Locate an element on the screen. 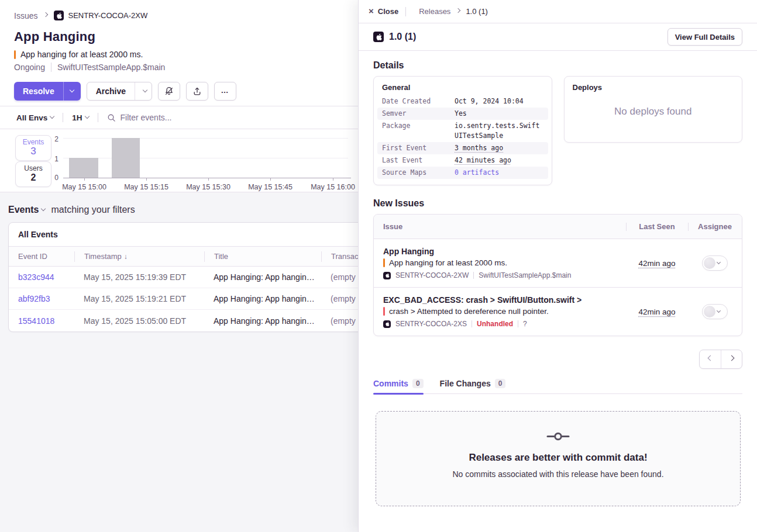 The height and width of the screenshot is (532, 757). x-axis-line is located at coordinates (207, 178).